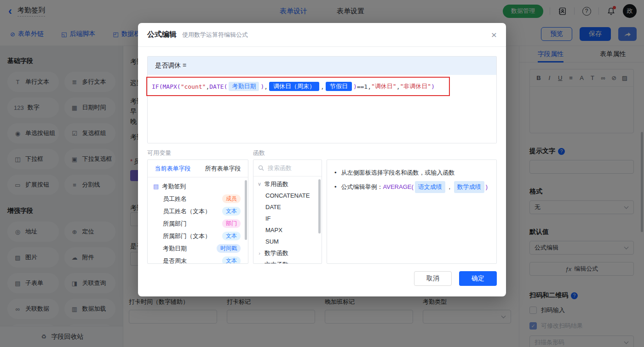  Describe the element at coordinates (175, 261) in the screenshot. I see `variable-label: 是否周末` at that location.